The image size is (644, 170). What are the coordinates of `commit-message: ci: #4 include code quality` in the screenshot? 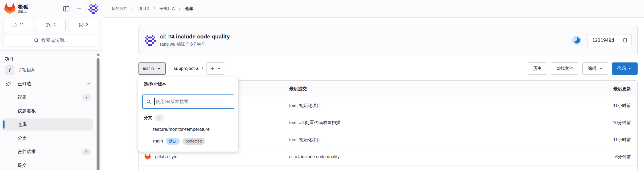 It's located at (314, 157).